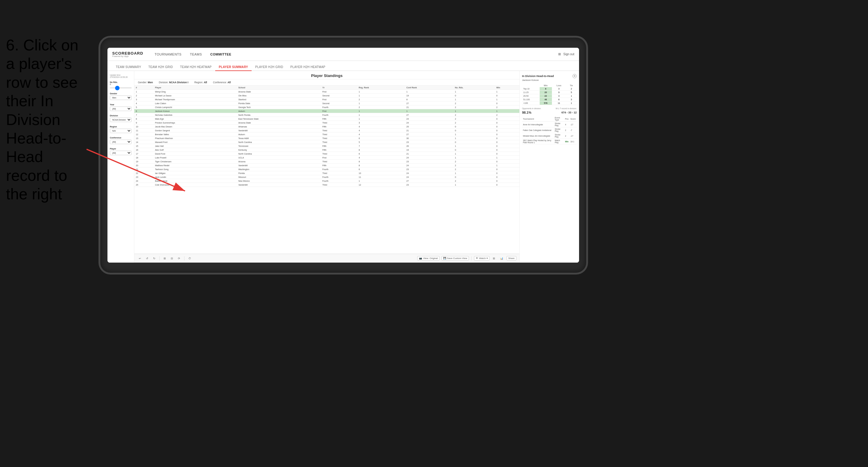  I want to click on player-select: (All), so click(121, 153).